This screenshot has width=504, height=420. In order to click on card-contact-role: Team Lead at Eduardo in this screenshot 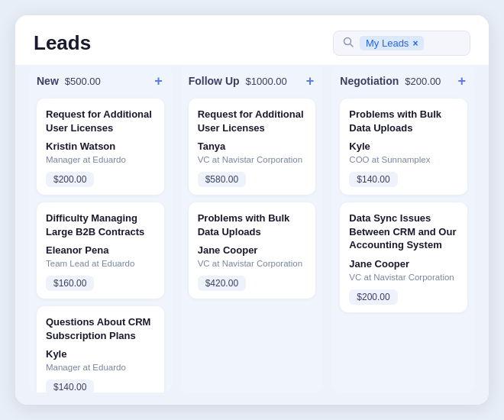, I will do `click(101, 263)`.